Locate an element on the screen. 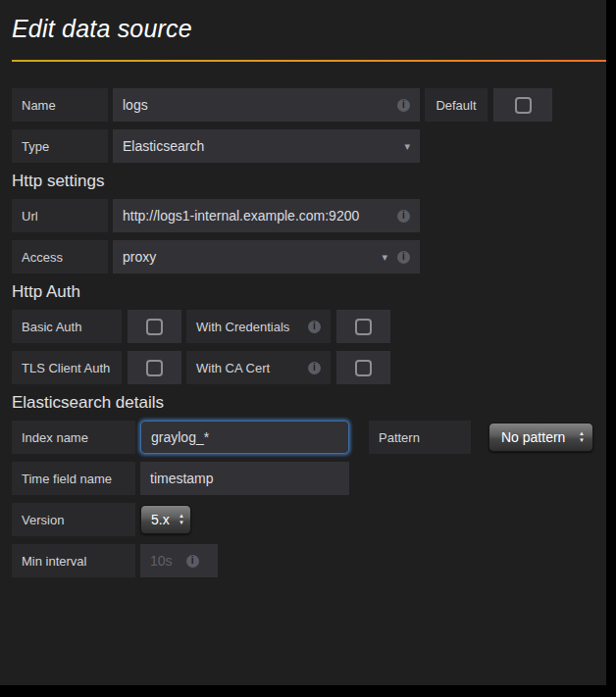  index-name-label: Index name is located at coordinates (74, 437).